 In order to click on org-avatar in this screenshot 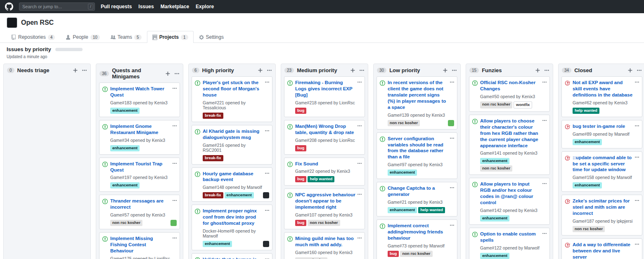, I will do `click(12, 23)`.